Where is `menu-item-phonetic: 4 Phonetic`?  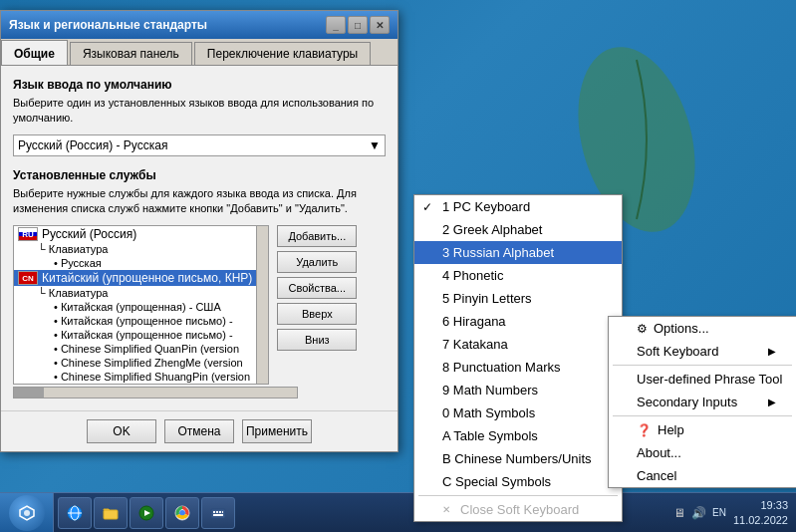
menu-item-phonetic: 4 Phonetic is located at coordinates (518, 275).